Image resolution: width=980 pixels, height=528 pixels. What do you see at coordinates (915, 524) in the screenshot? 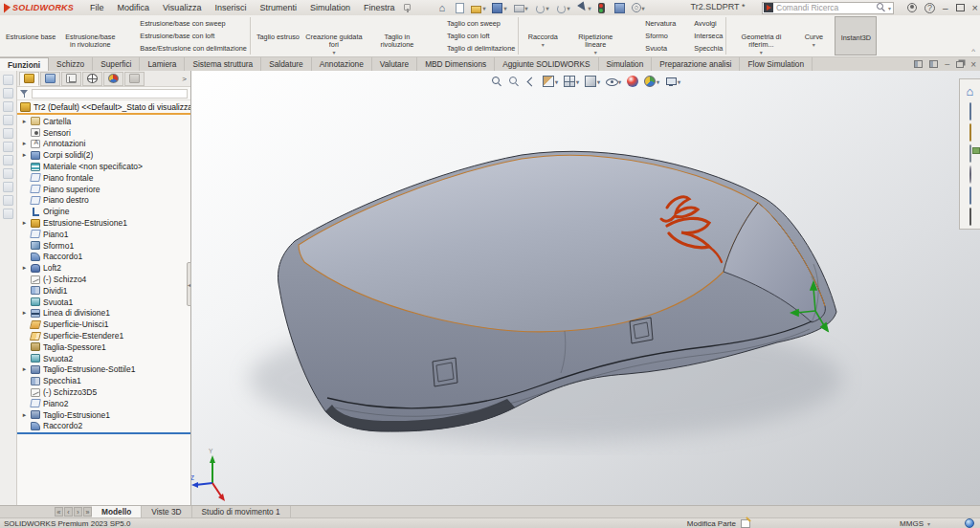
I see `units-selector: MMGS ▾` at bounding box center [915, 524].